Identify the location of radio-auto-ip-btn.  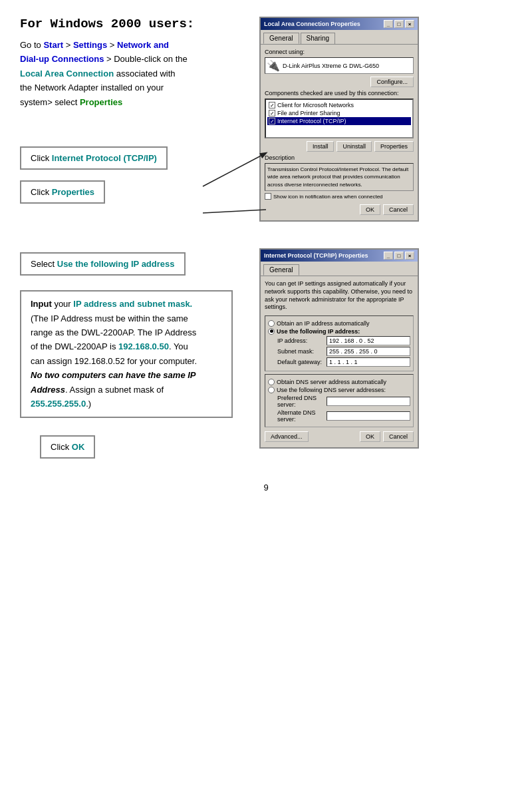
(271, 323).